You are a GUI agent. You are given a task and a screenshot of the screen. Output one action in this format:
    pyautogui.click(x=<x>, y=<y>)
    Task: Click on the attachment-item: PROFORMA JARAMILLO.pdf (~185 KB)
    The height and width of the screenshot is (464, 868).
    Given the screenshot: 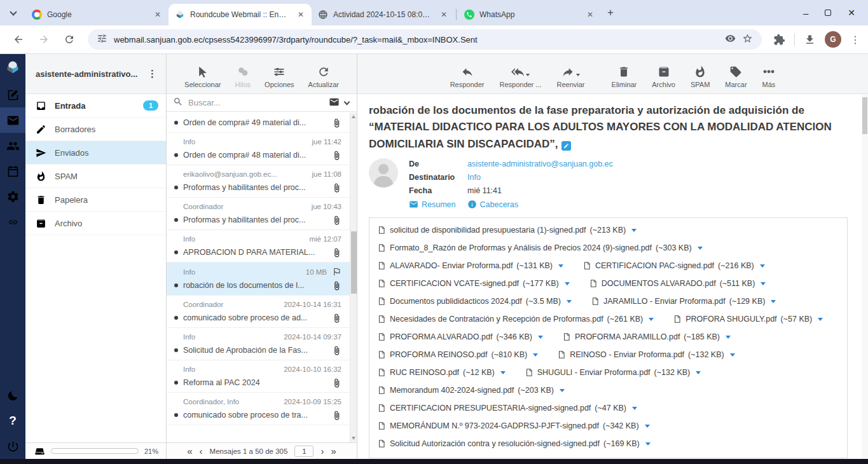 What is the action you would take?
    pyautogui.click(x=646, y=337)
    